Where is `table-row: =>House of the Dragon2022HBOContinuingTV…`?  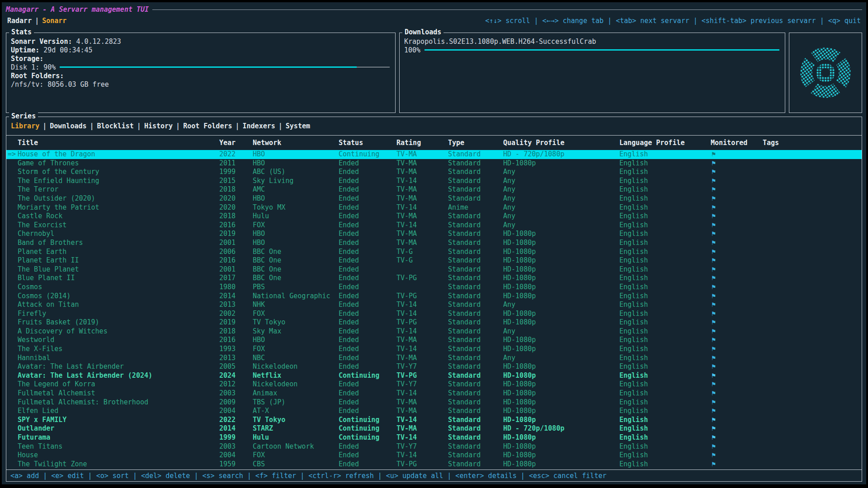
table-row: =>House of the Dragon2022HBOContinuingTV… is located at coordinates (434, 155).